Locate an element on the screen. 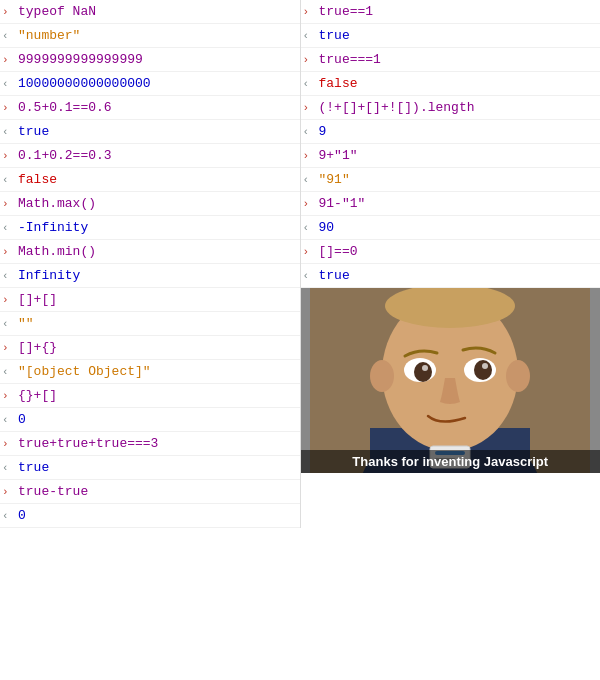 The width and height of the screenshot is (600, 680). code-row: ›91-"1" is located at coordinates (451, 204).